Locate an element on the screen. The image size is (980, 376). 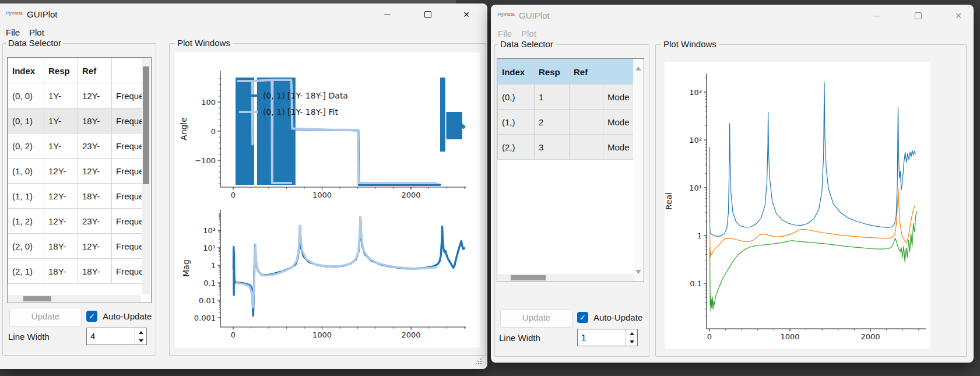
table-row: (1, 0)12Y-12Y-Freque is located at coordinates (76, 171).